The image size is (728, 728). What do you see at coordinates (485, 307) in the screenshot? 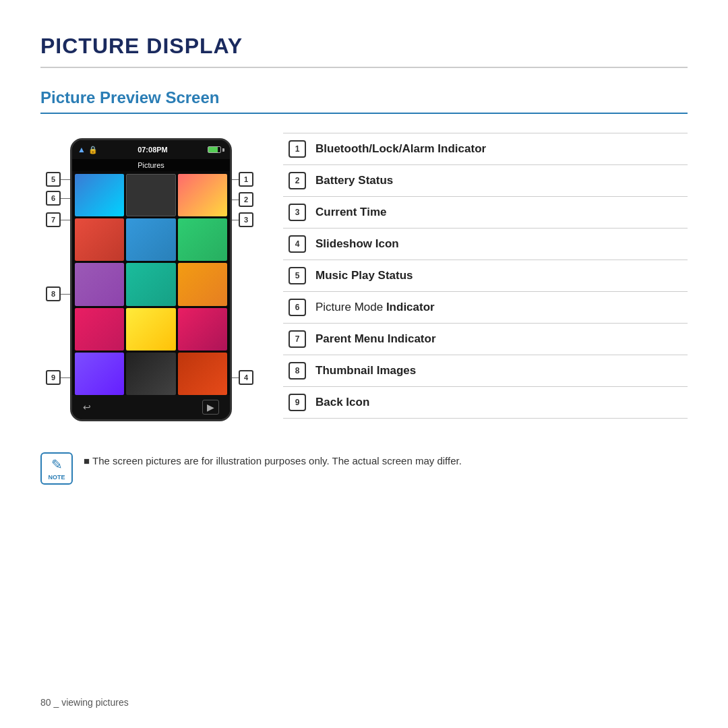
I see `legend-row-6: 6 Picture Mode Indicator` at bounding box center [485, 307].